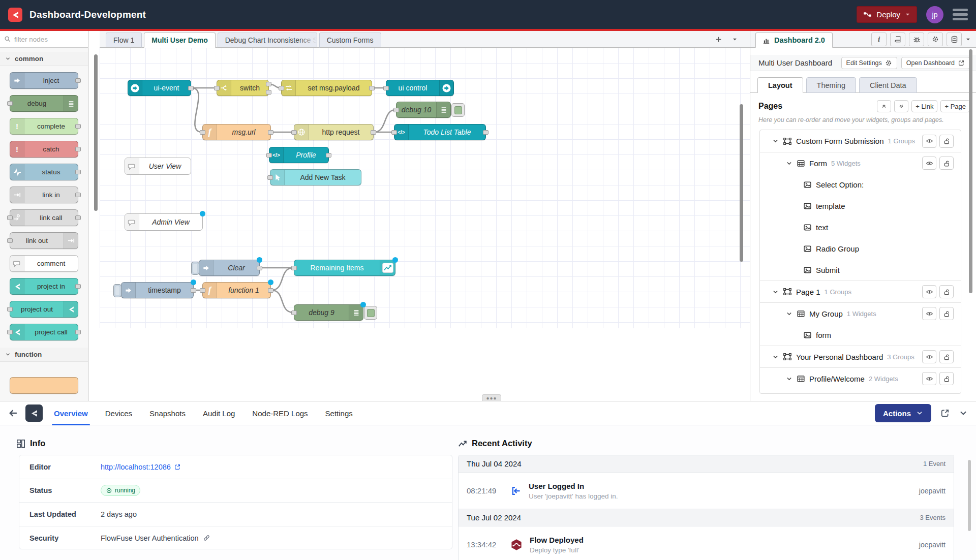 The height and width of the screenshot is (560, 976). What do you see at coordinates (969, 495) in the screenshot?
I see `activity-scrollbar` at bounding box center [969, 495].